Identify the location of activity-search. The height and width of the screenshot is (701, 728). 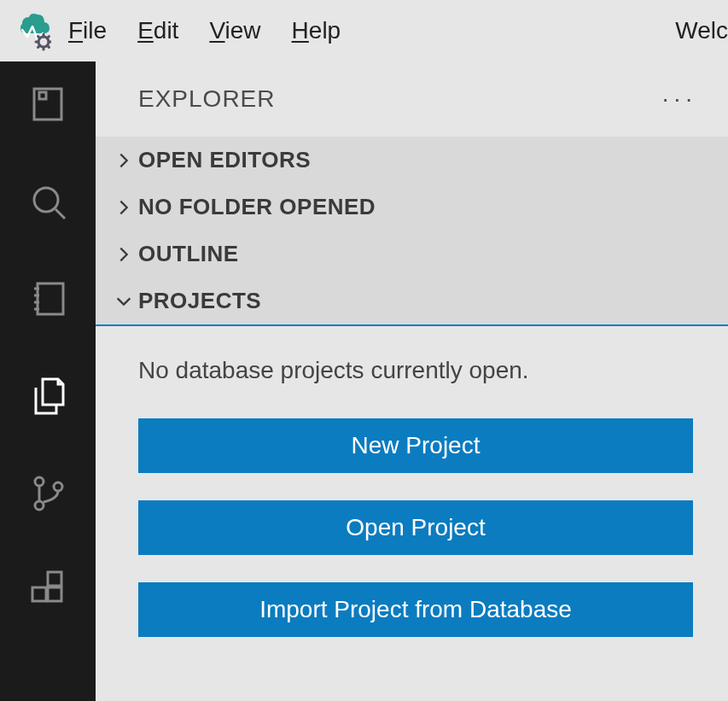
(48, 202).